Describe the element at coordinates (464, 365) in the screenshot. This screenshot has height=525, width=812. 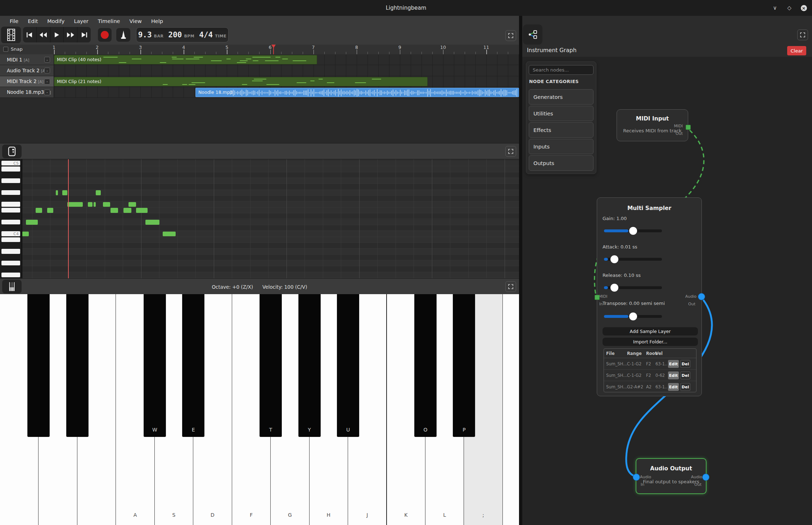
I see `black-key: P` at that location.